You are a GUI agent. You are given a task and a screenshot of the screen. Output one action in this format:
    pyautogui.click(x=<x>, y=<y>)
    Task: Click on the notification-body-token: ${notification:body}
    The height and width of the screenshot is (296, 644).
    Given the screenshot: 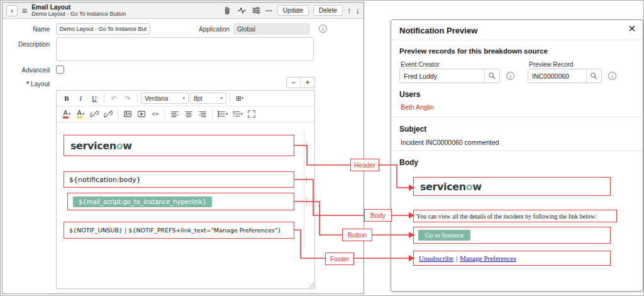 What is the action you would take?
    pyautogui.click(x=105, y=180)
    